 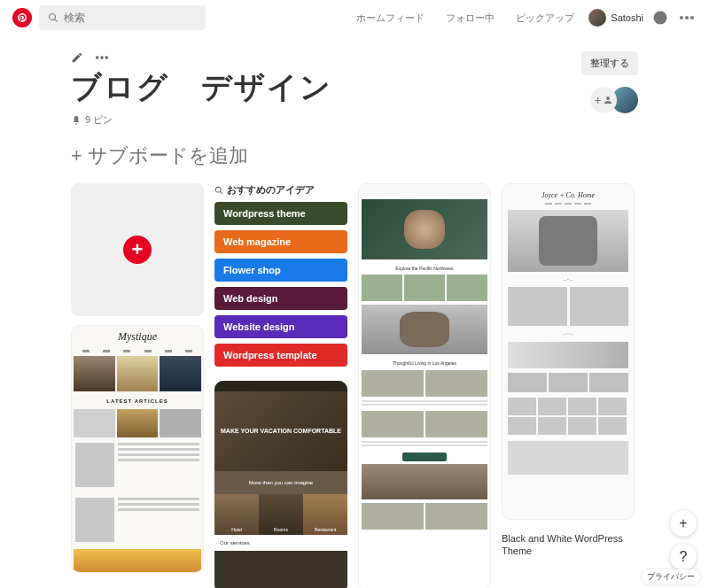 What do you see at coordinates (22, 18) in the screenshot?
I see `pinterest-logo` at bounding box center [22, 18].